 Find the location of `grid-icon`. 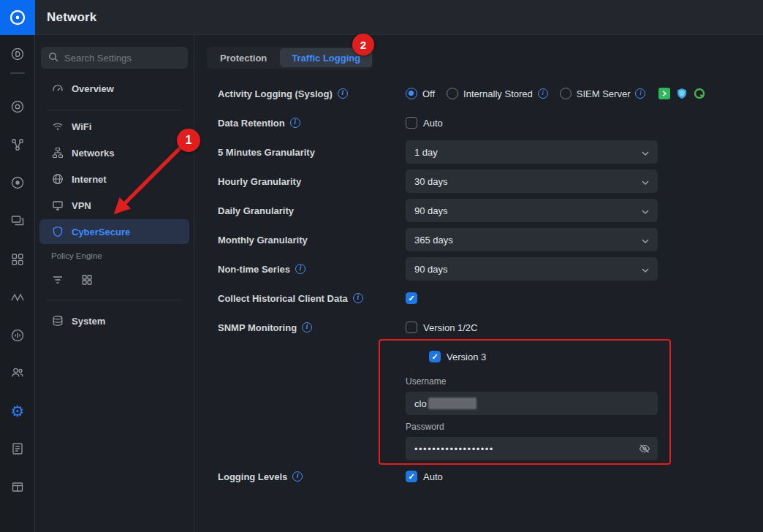

grid-icon is located at coordinates (87, 280).